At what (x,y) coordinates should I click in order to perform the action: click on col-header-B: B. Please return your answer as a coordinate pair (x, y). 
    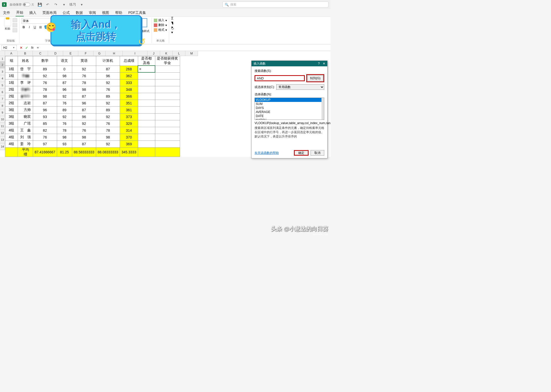
    Looking at the image, I should click on (25, 53).